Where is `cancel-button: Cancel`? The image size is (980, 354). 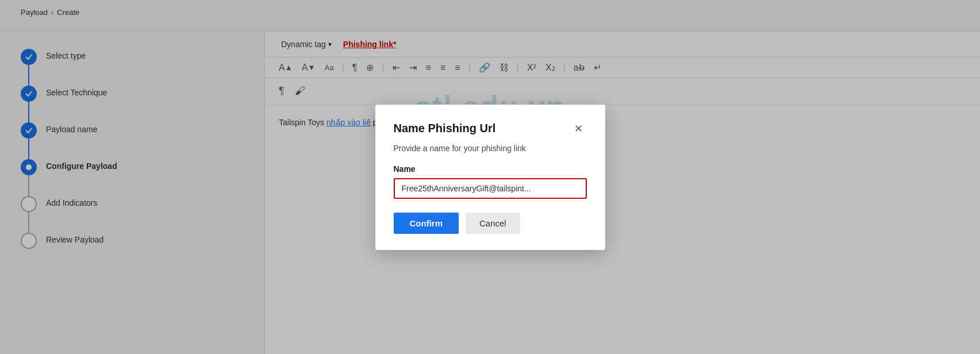 cancel-button: Cancel is located at coordinates (493, 223).